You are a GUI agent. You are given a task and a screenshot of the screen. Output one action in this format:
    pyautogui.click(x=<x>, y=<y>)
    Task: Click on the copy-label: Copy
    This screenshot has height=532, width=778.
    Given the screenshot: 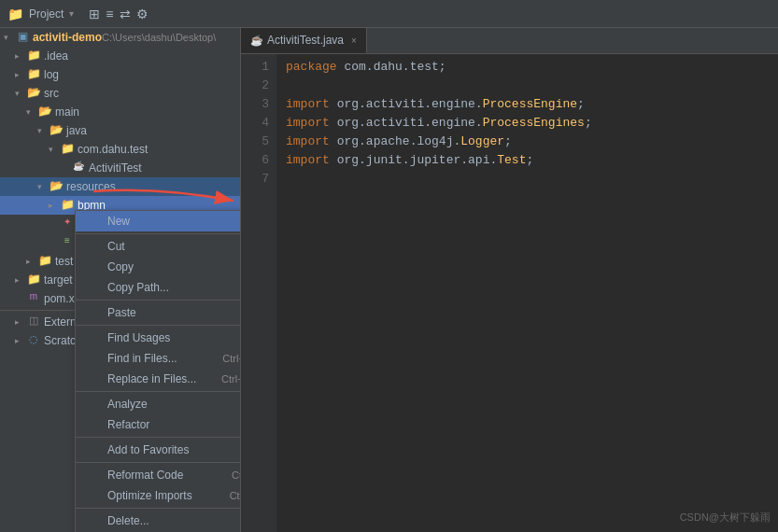 What is the action you would take?
    pyautogui.click(x=168, y=267)
    